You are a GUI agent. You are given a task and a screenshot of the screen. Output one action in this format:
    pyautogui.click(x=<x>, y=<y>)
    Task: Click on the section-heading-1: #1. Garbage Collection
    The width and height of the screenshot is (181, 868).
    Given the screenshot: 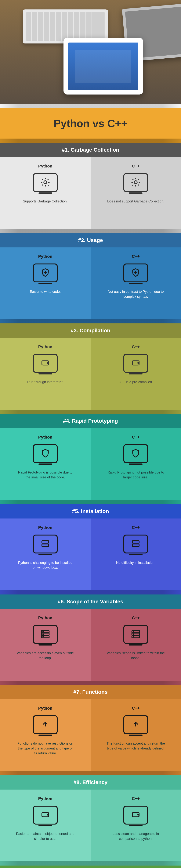 What is the action you would take?
    pyautogui.click(x=90, y=150)
    